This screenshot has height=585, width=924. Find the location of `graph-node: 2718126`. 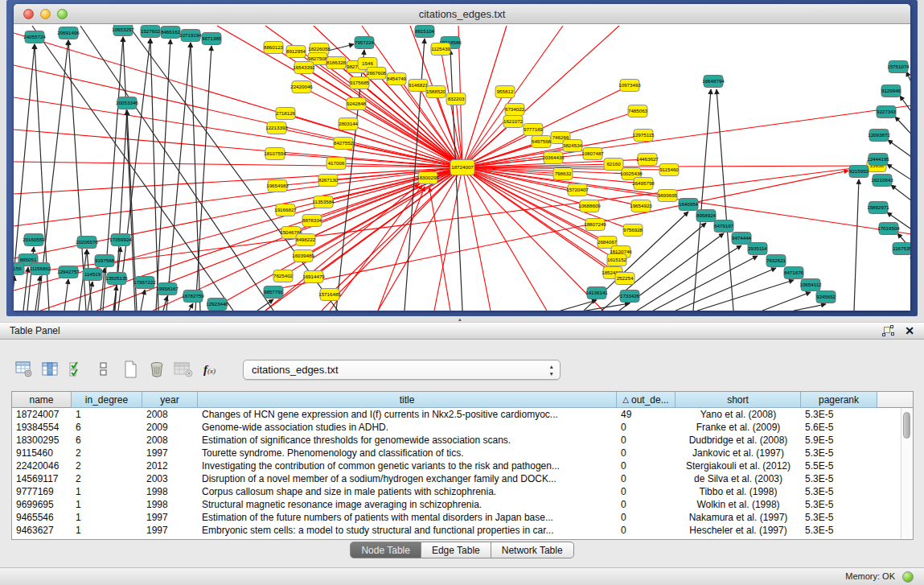

graph-node: 2718126 is located at coordinates (286, 114).